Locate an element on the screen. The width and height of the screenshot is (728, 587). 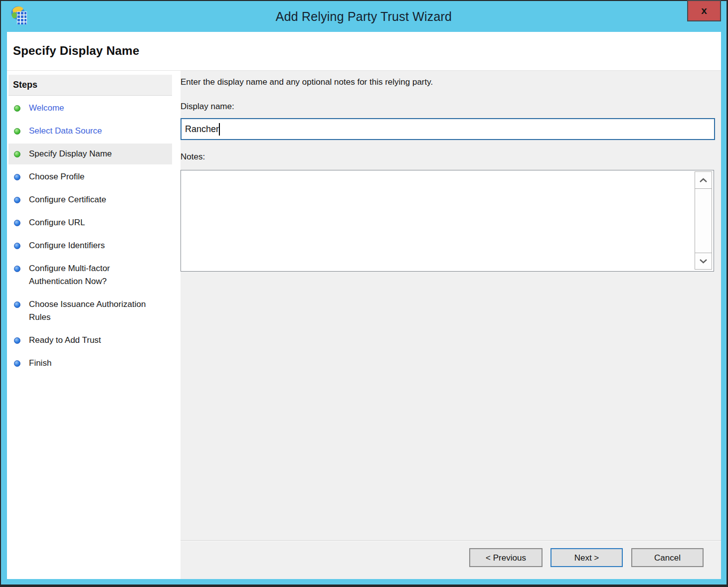
close-button: x is located at coordinates (704, 11).